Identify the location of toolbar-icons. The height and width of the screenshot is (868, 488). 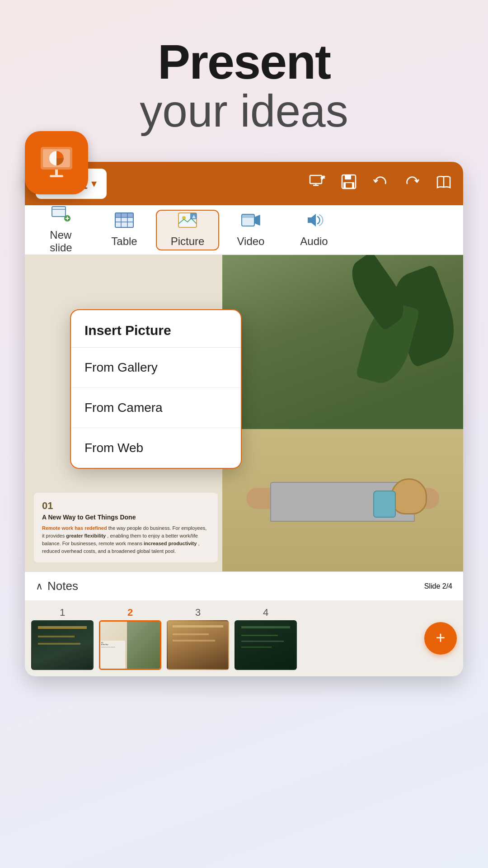
(380, 184).